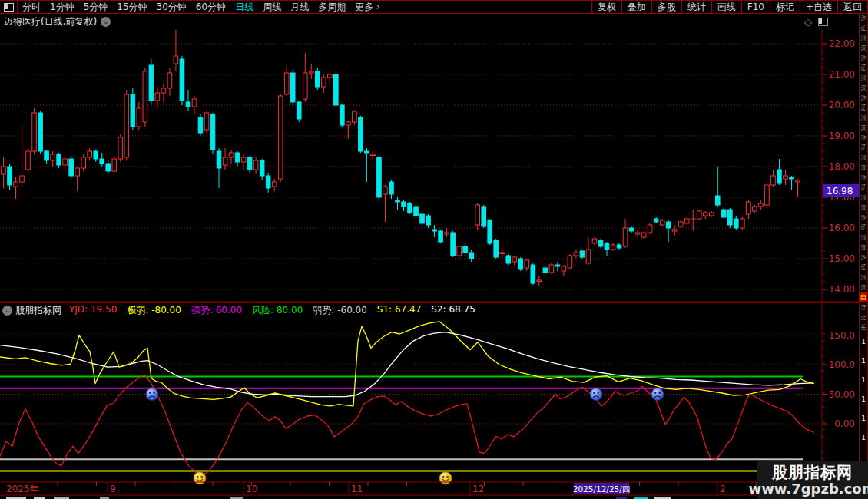 The width and height of the screenshot is (868, 499). Describe the element at coordinates (602, 489) in the screenshot. I see `selected-date-label: 2025/12/25/四` at that location.